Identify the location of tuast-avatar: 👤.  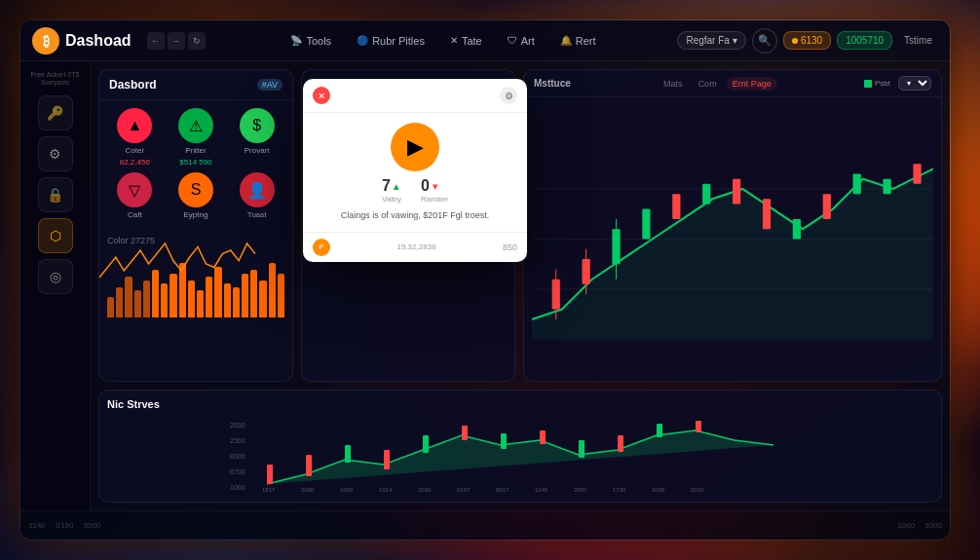
(257, 190).